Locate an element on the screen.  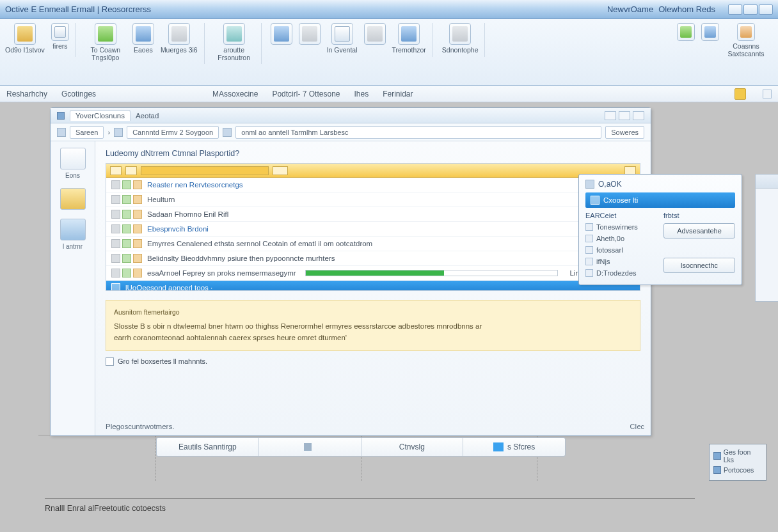
list-row: lUoOeesond aoncerl toos · is located at coordinates (373, 285).